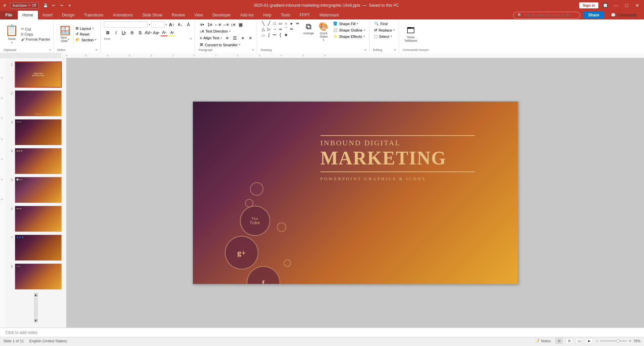 This screenshot has width=644, height=346. Describe the element at coordinates (243, 38) in the screenshot. I see `align-right-button: ≡` at that location.